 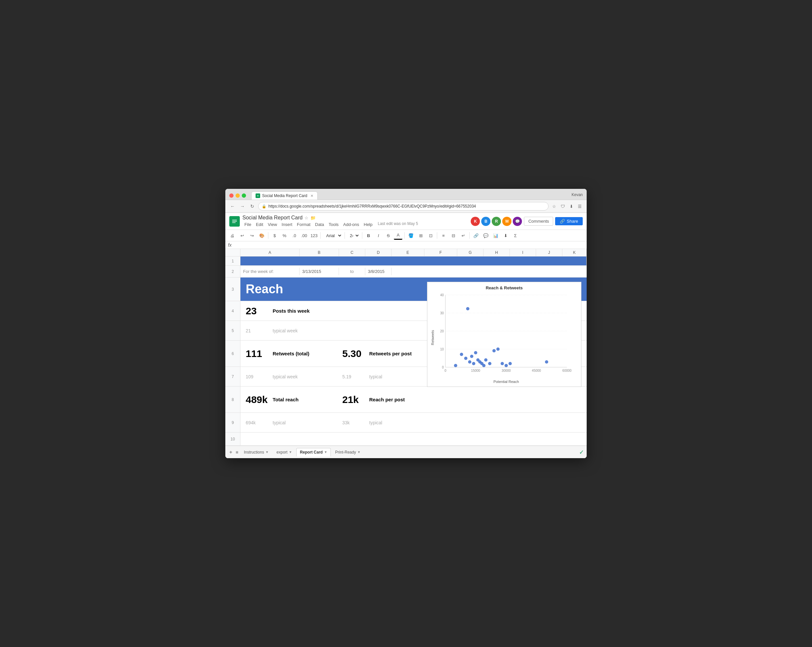 I want to click on row-num-5: 5, so click(x=233, y=331).